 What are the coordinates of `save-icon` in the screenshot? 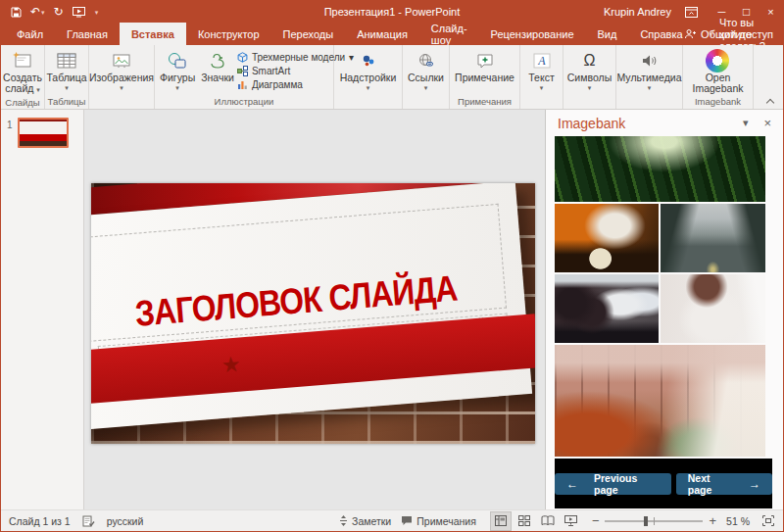 It's located at (16, 12).